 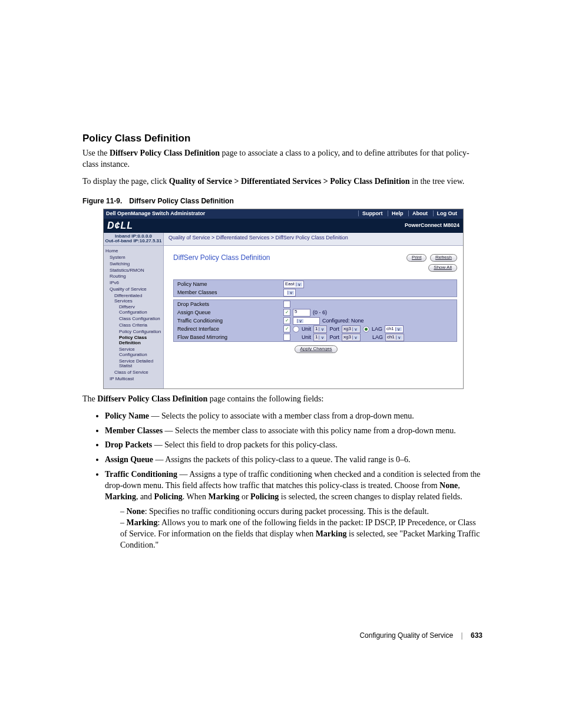 I want to click on refresh-button: Refresh, so click(x=444, y=258).